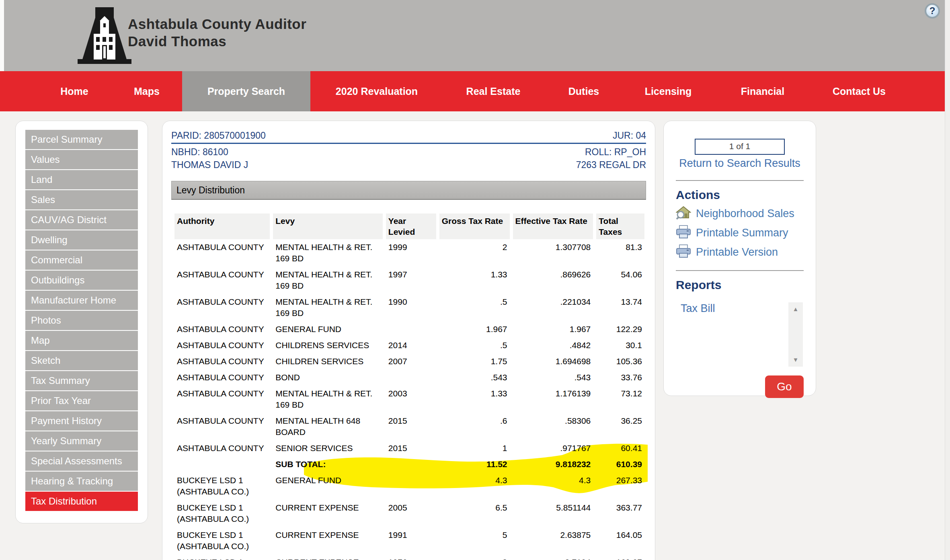 The width and height of the screenshot is (950, 560). What do you see at coordinates (584, 91) in the screenshot?
I see `nav-item-duties: Duties` at bounding box center [584, 91].